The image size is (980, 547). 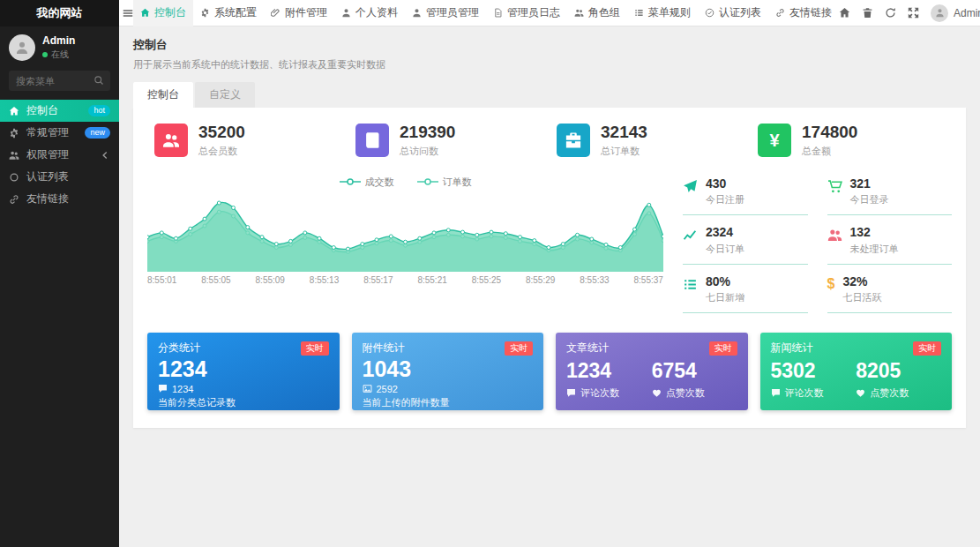 What do you see at coordinates (662, 13) in the screenshot?
I see `topbar-tab-menu-rules: 菜单规则` at bounding box center [662, 13].